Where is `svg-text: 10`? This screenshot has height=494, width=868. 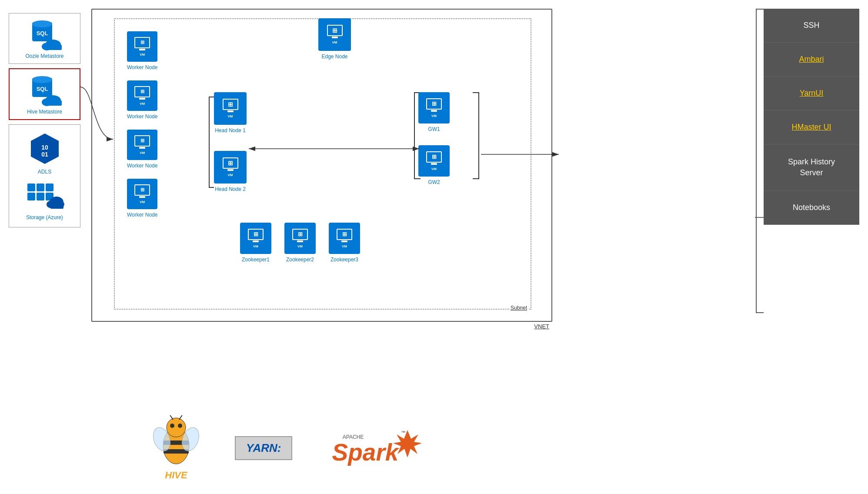
svg-text: 10 is located at coordinates (45, 147).